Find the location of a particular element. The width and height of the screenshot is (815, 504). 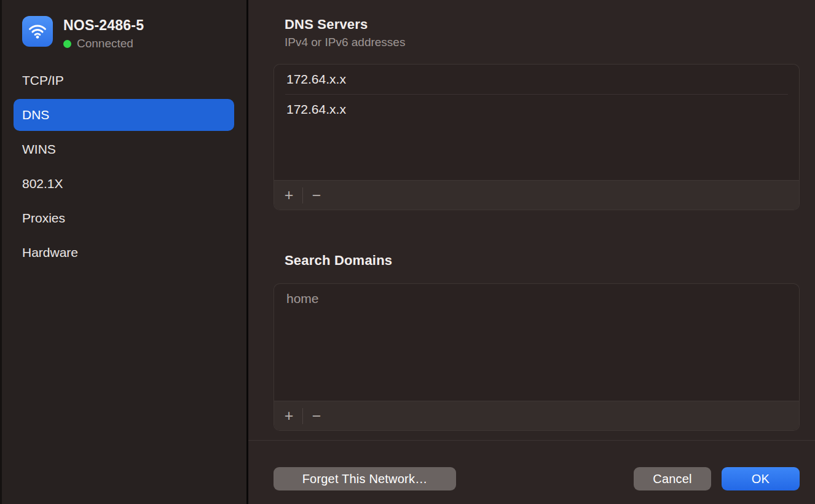

search-domains-toolbar: + − is located at coordinates (537, 415).